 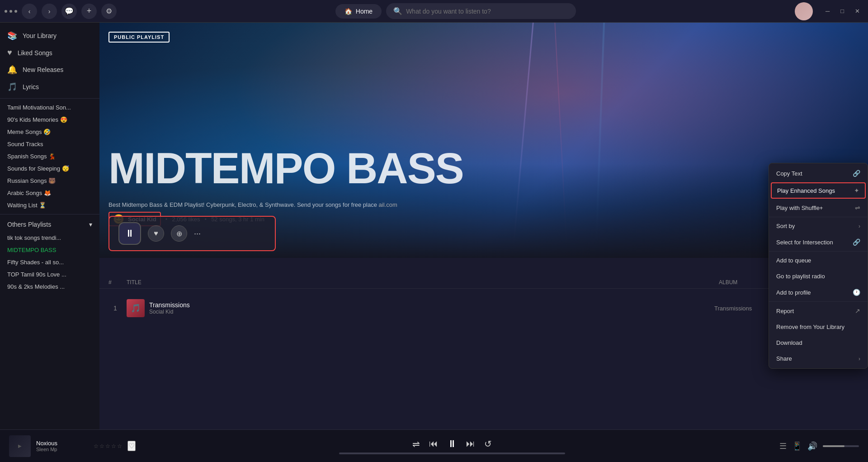 I want to click on ctx-profile-icon: 🕐, so click(x=856, y=292).